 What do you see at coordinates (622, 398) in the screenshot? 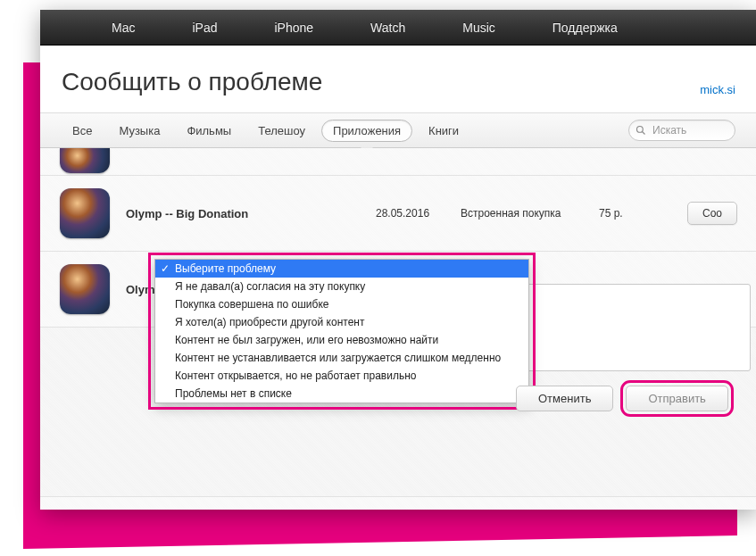
I see `action-buttons: Отменить Отправить` at bounding box center [622, 398].